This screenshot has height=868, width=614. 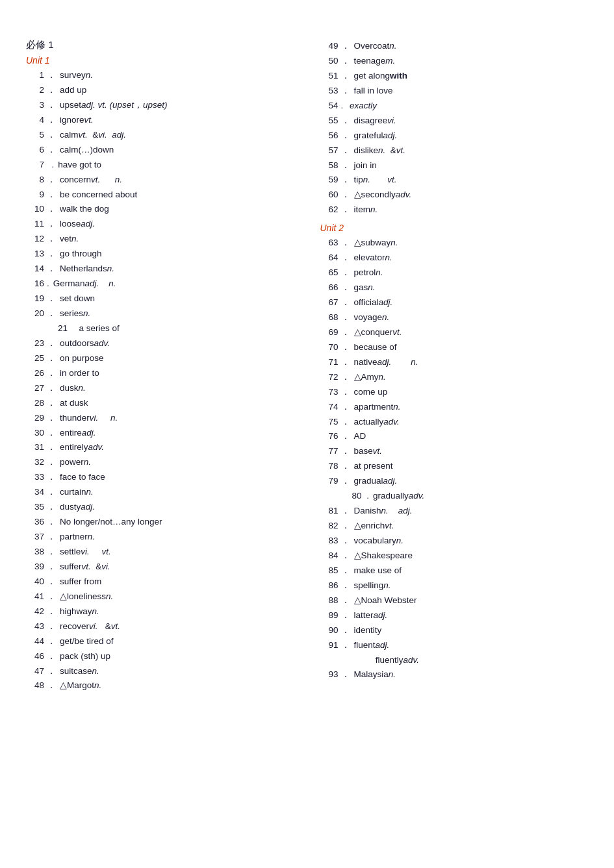 I want to click on list-item: 11 ． loose adj., so click(x=160, y=225).